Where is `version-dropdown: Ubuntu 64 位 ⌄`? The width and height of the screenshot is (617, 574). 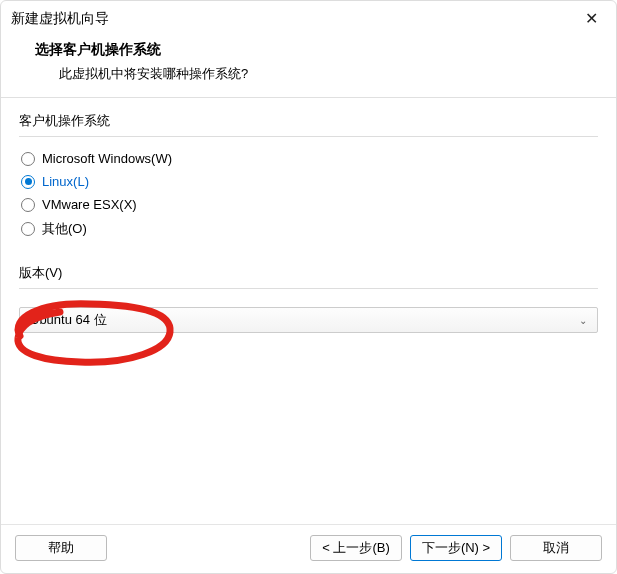 version-dropdown: Ubuntu 64 位 ⌄ is located at coordinates (308, 320).